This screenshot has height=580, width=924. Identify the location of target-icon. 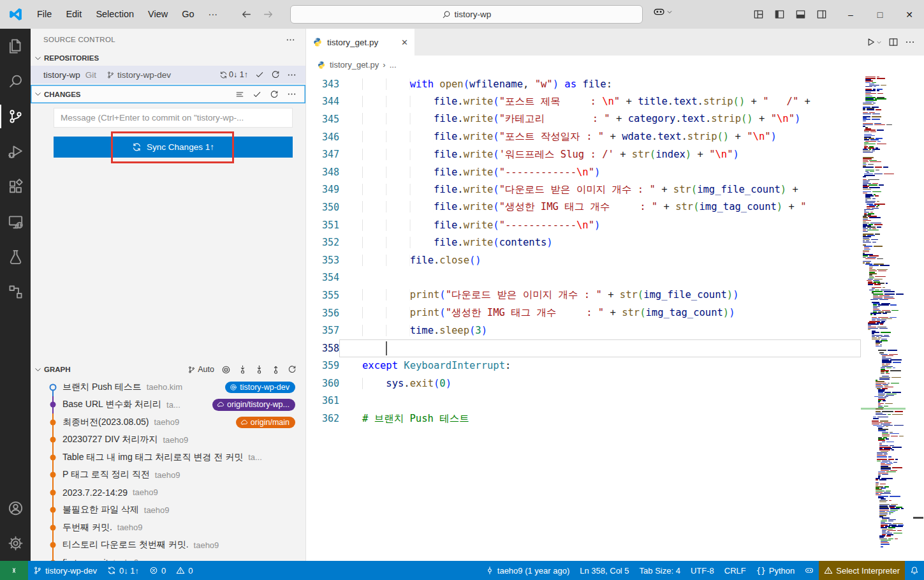
(226, 370).